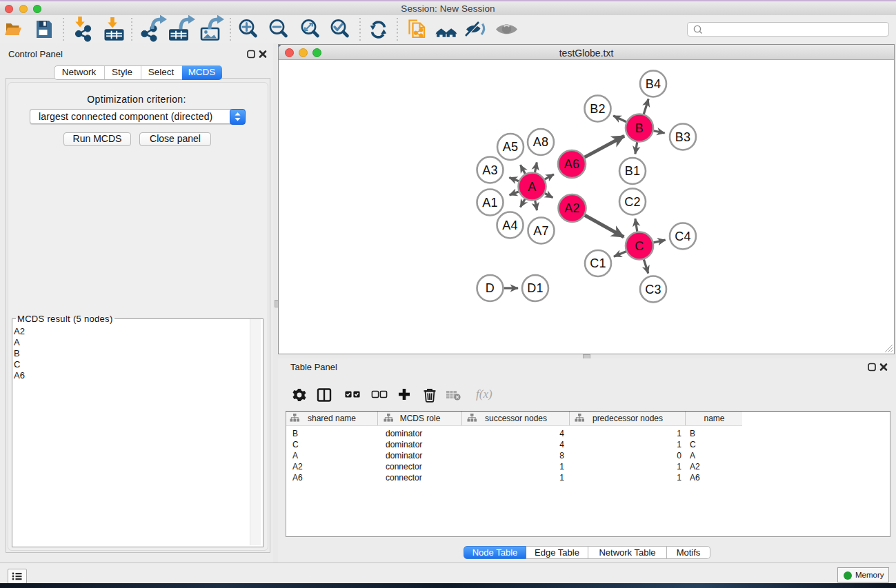 The image size is (896, 588). What do you see at coordinates (490, 203) in the screenshot?
I see `svg-text: A1` at bounding box center [490, 203].